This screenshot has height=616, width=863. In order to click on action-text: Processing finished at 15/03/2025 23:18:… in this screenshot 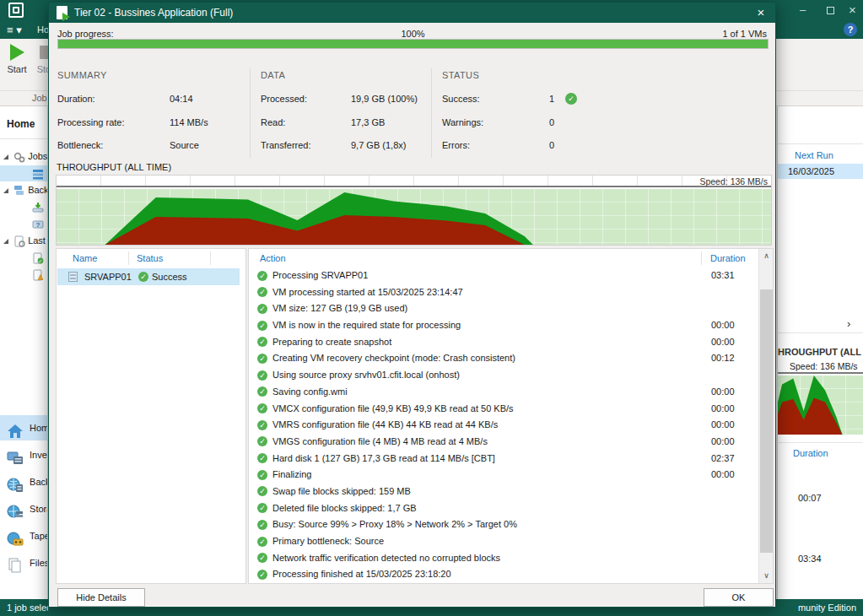, I will do `click(362, 575)`.